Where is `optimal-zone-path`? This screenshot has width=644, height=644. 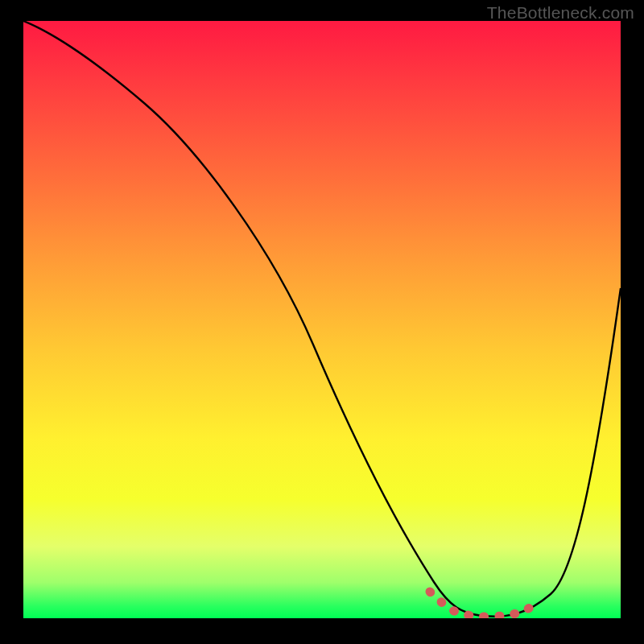 optimal-zone-path is located at coordinates (485, 604).